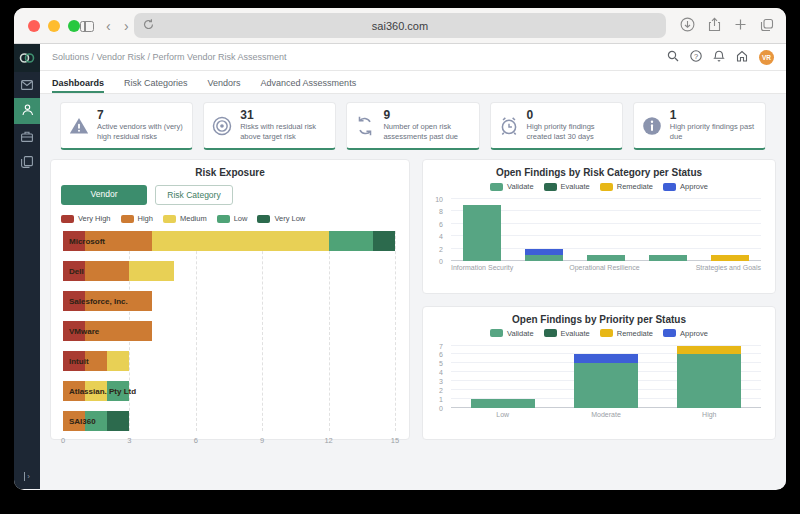 The width and height of the screenshot is (800, 514). Describe the element at coordinates (229, 301) in the screenshot. I see `vendor-bar: Salesforce, Inc.` at that location.